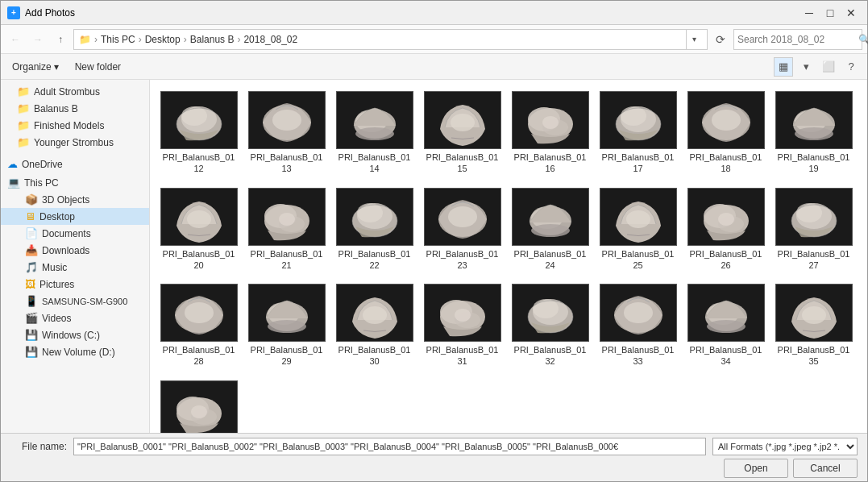  Describe the element at coordinates (814, 356) in the screenshot. I see `file-name: PRI_BalanusB_0135` at that location.